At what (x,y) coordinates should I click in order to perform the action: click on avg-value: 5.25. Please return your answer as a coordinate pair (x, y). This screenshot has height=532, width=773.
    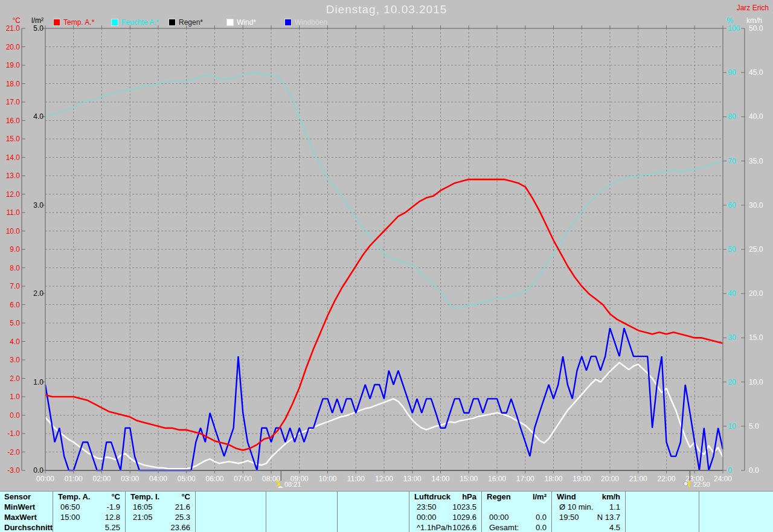
    Looking at the image, I should click on (112, 527).